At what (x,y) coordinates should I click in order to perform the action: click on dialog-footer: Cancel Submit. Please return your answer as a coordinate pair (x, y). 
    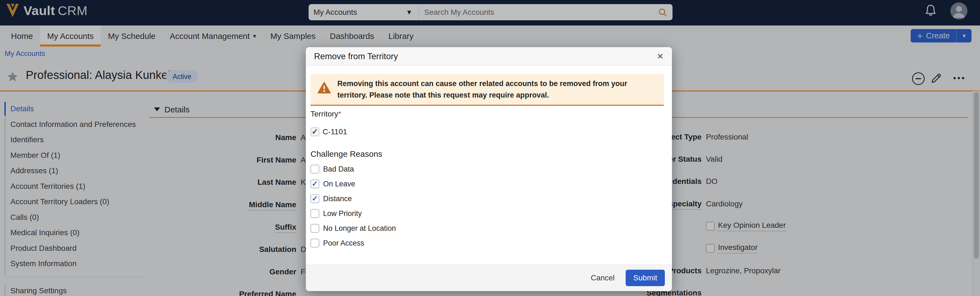
    Looking at the image, I should click on (489, 278).